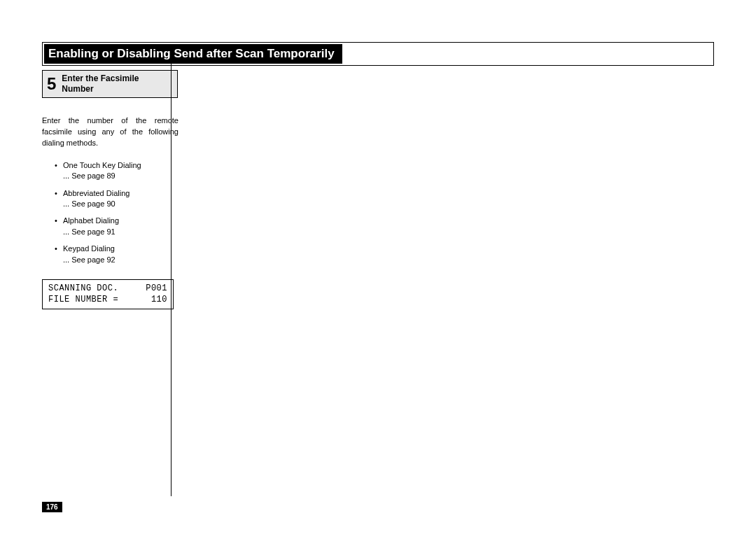 This screenshot has height=534, width=756. What do you see at coordinates (193, 54) in the screenshot?
I see `section-title: Enabling or Disabling Send after Scan Te…` at bounding box center [193, 54].